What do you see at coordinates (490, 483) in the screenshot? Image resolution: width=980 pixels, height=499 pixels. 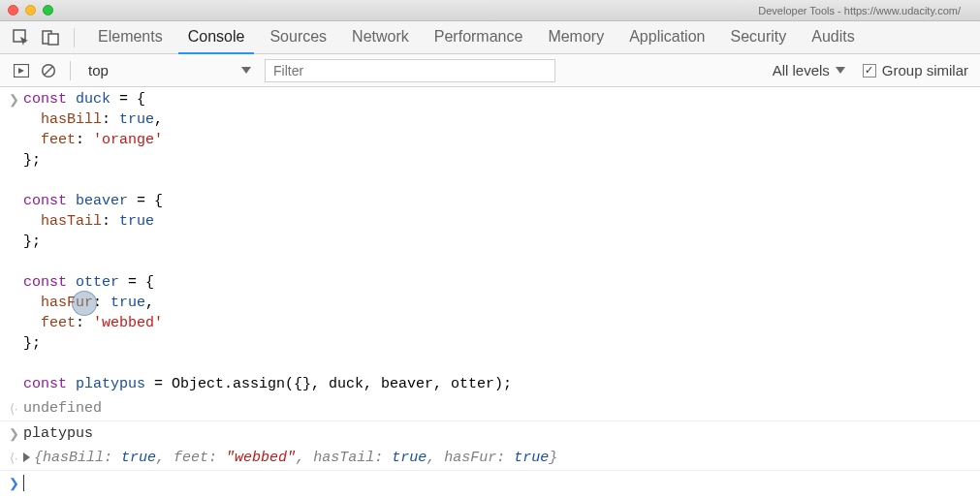 I see `console-prompt-row: ❯` at bounding box center [490, 483].